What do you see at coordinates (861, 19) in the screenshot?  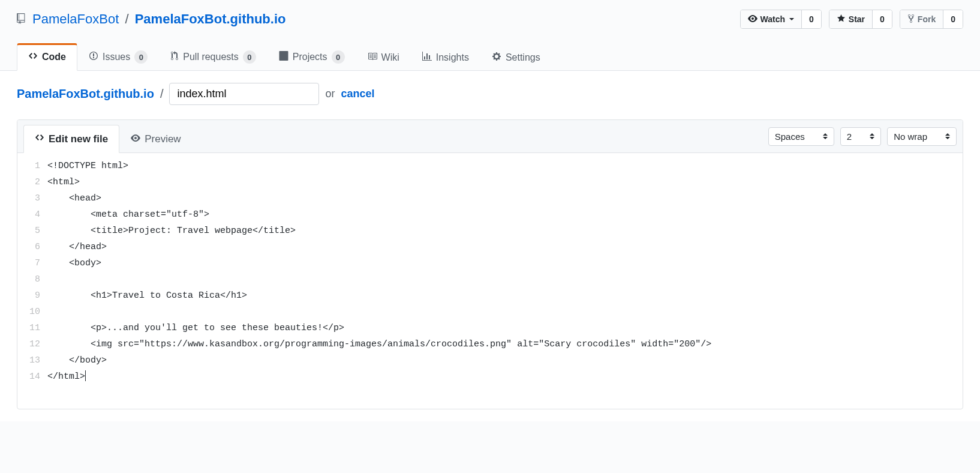 I see `star-button: Star 0` at bounding box center [861, 19].